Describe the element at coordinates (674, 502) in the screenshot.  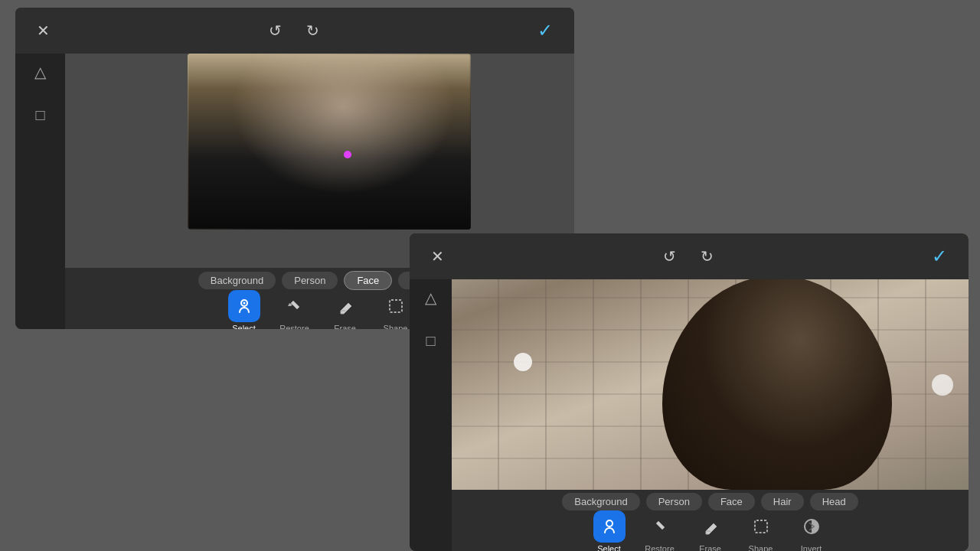
I see `tag-person-2: Person` at that location.